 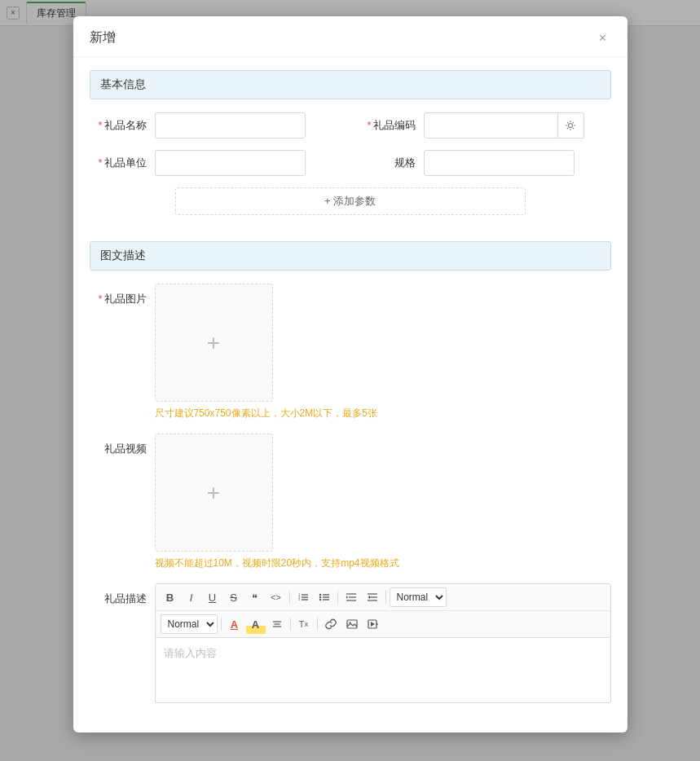 I want to click on label-gift-video: 礼品视频, so click(x=122, y=445).